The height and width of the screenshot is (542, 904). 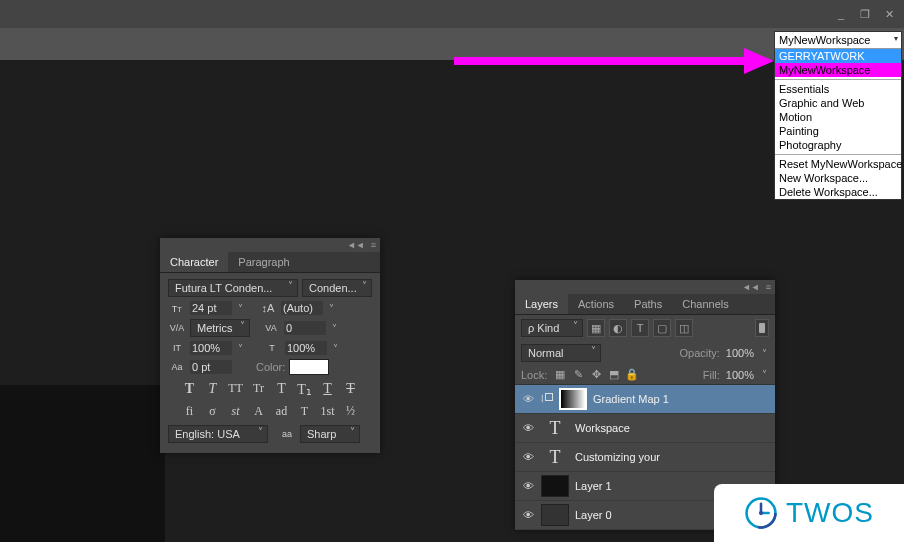 I want to click on ordinals-button: 1st, so click(x=328, y=412).